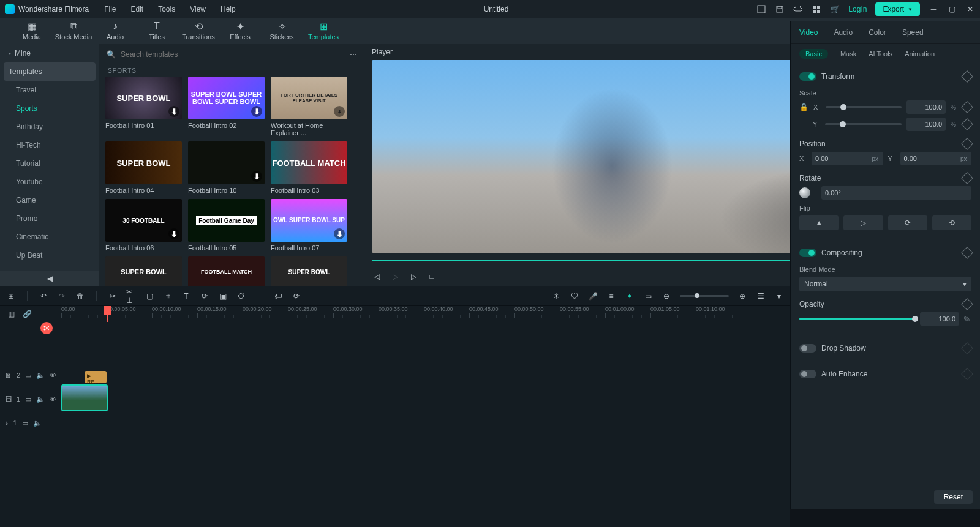  I want to click on collapse-sidebar-icon: ◀, so click(50, 278).